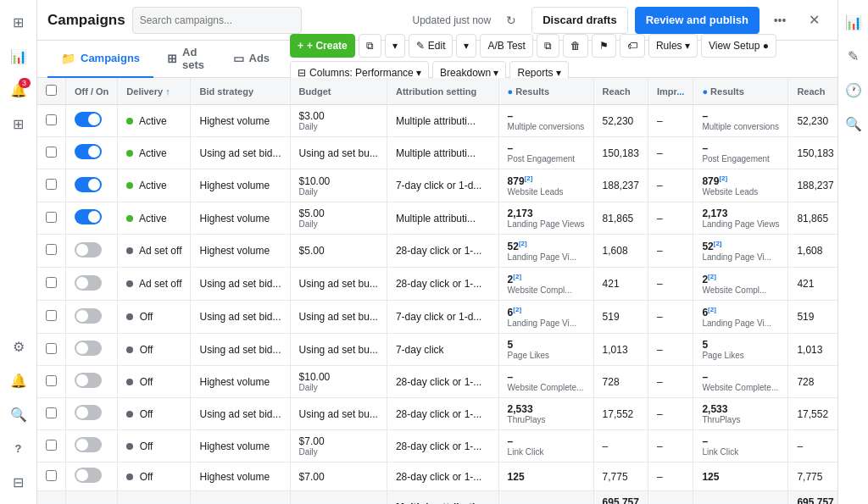  I want to click on col-header-delivery: Delivery ↑, so click(154, 91).